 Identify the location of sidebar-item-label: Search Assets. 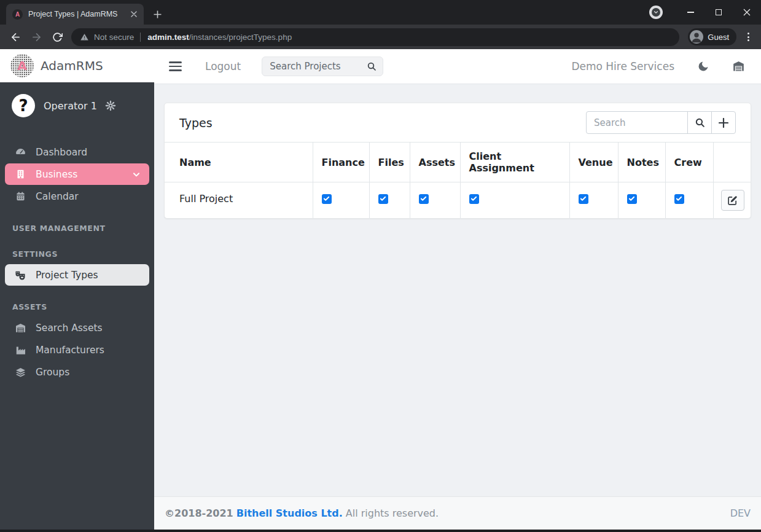
(69, 328).